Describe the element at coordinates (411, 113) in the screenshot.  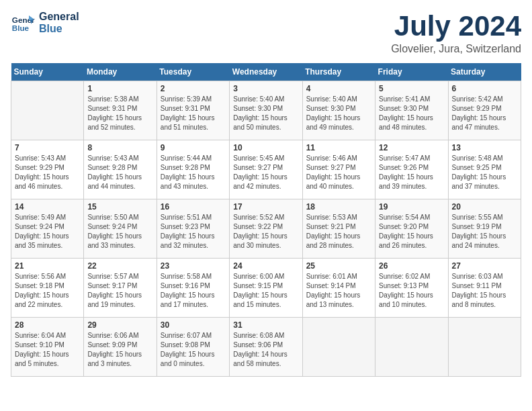
I see `day-info: Sunrise: 5:41 AM Sunset: 9:30 PM Dayligh…` at that location.